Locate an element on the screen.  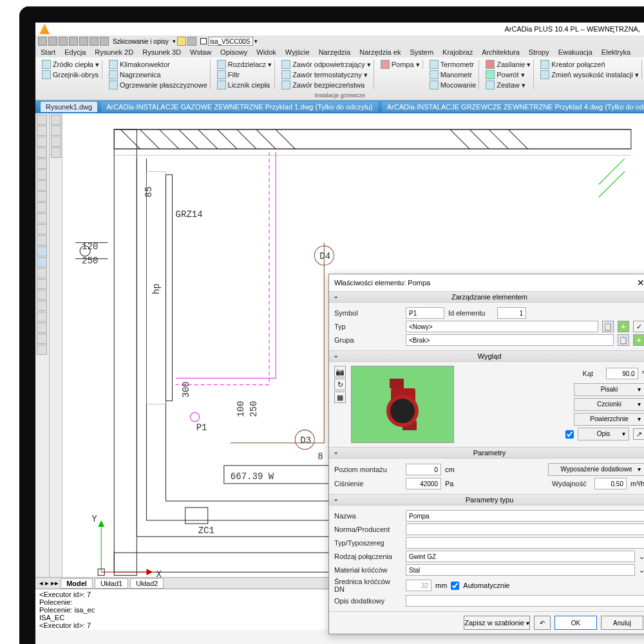
menu-floors: Stropy is located at coordinates (539, 52).